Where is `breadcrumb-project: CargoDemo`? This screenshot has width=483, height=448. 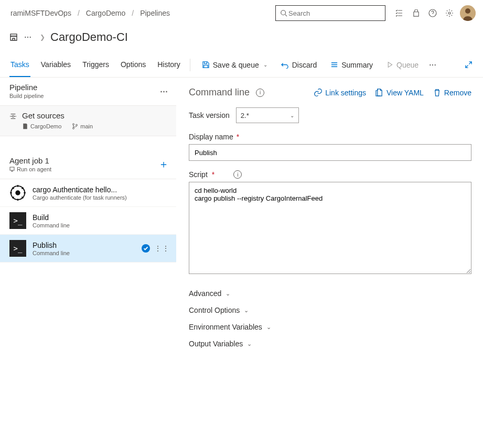 breadcrumb-project: CargoDemo is located at coordinates (106, 13).